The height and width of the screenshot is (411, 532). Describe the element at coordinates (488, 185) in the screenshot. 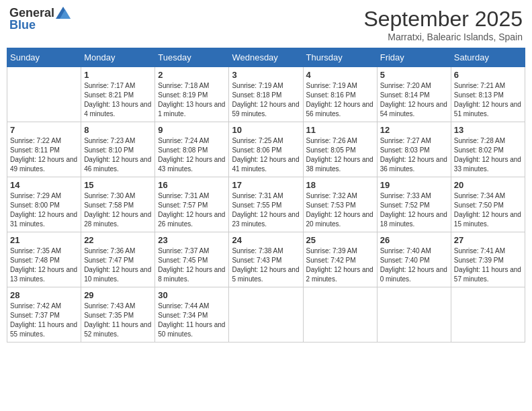

I see `day-number: 20` at that location.